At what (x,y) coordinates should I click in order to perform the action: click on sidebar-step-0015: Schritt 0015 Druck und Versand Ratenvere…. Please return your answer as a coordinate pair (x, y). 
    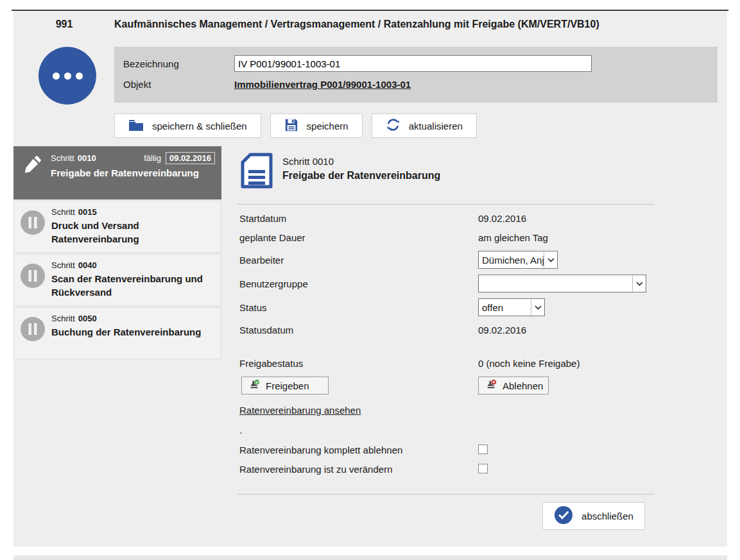
    Looking at the image, I should click on (117, 227).